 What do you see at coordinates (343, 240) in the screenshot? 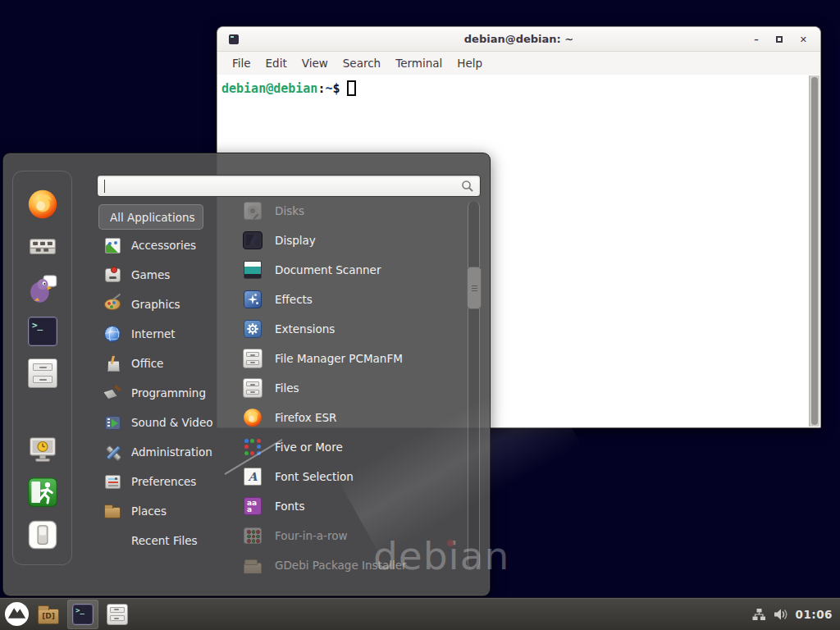
I see `app-display: Display` at bounding box center [343, 240].